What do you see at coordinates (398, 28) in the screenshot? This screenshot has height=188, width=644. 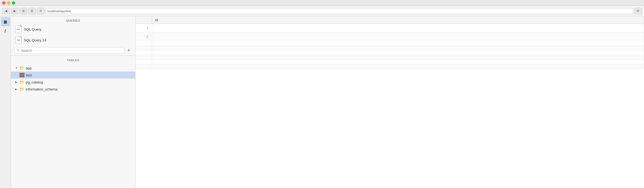 I see `cell-1-id` at bounding box center [398, 28].